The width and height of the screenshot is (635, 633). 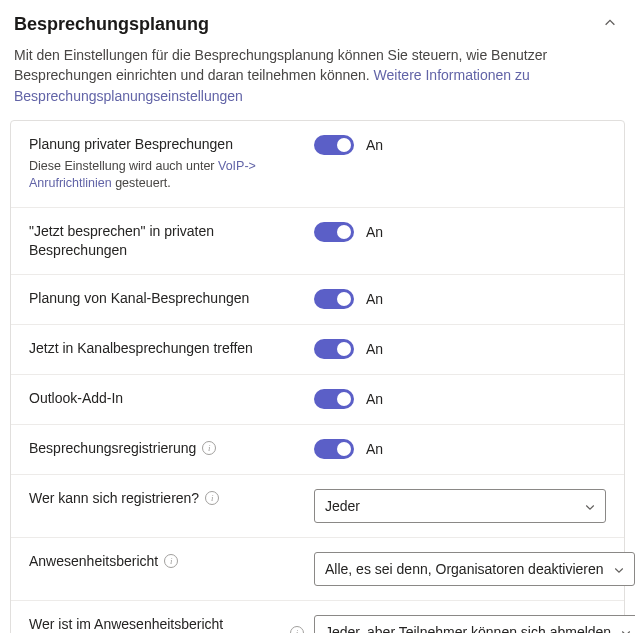 What do you see at coordinates (334, 449) in the screenshot?
I see `toggle-meeting-registration` at bounding box center [334, 449].